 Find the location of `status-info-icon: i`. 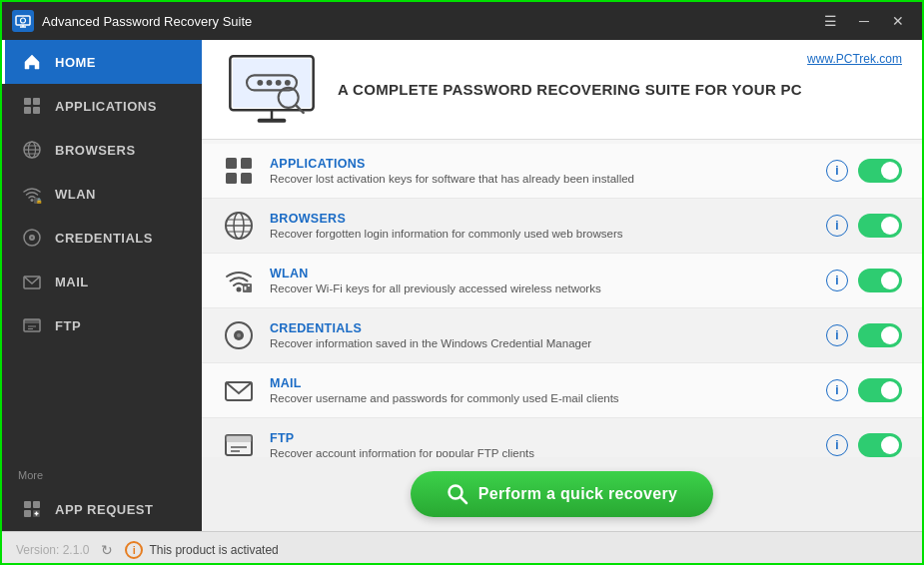

status-info-icon: i is located at coordinates (134, 550).